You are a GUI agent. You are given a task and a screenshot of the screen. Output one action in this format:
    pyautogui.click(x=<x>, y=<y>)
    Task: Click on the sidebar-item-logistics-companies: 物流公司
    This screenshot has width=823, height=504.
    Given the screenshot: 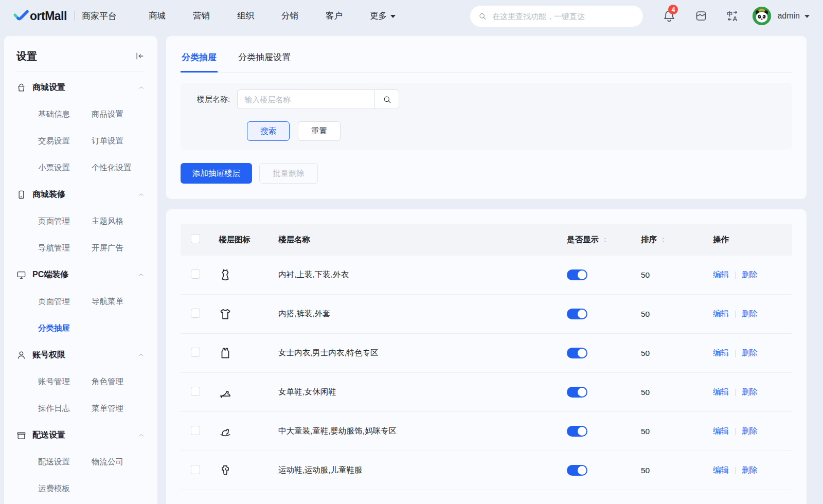 What is the action you would take?
    pyautogui.click(x=118, y=462)
    